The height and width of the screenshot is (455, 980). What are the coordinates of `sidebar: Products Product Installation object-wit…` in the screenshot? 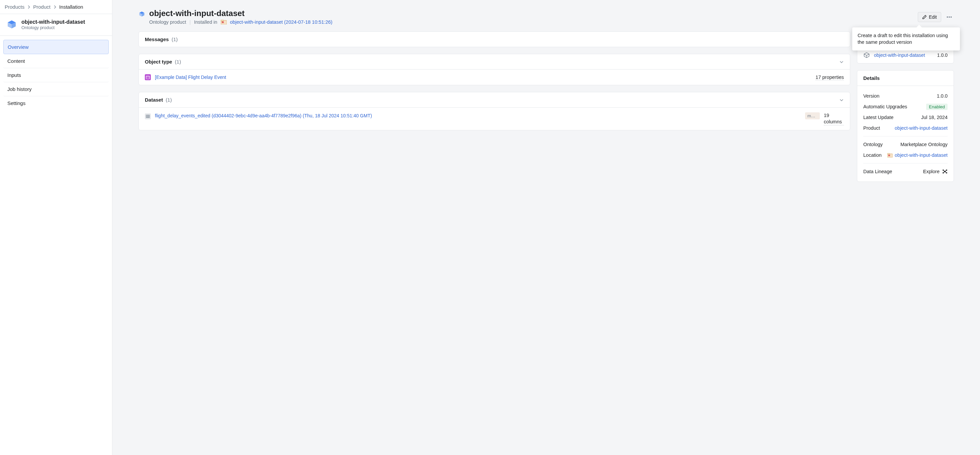 It's located at (56, 227).